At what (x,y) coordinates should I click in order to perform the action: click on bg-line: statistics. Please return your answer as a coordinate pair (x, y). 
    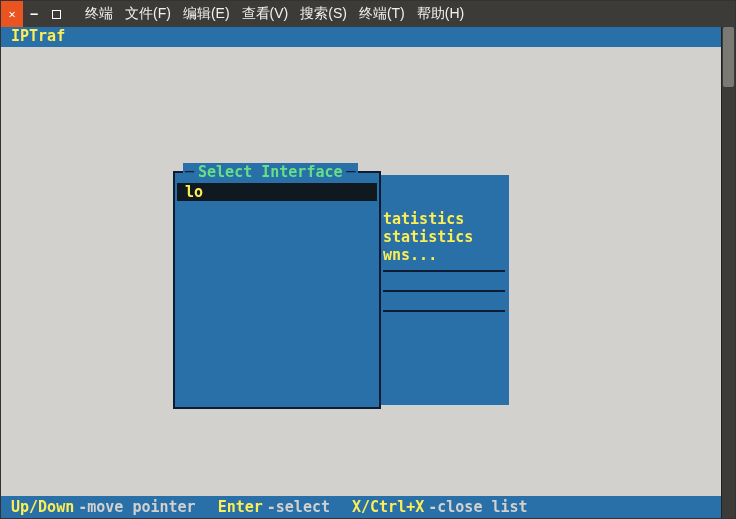
    Looking at the image, I should click on (444, 237).